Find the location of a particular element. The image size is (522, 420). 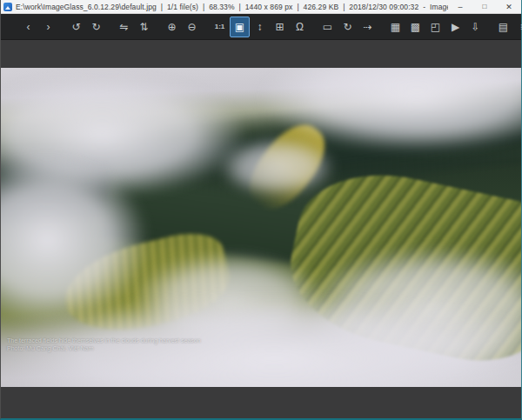

scale-to-height-button: ↕ is located at coordinates (259, 27).